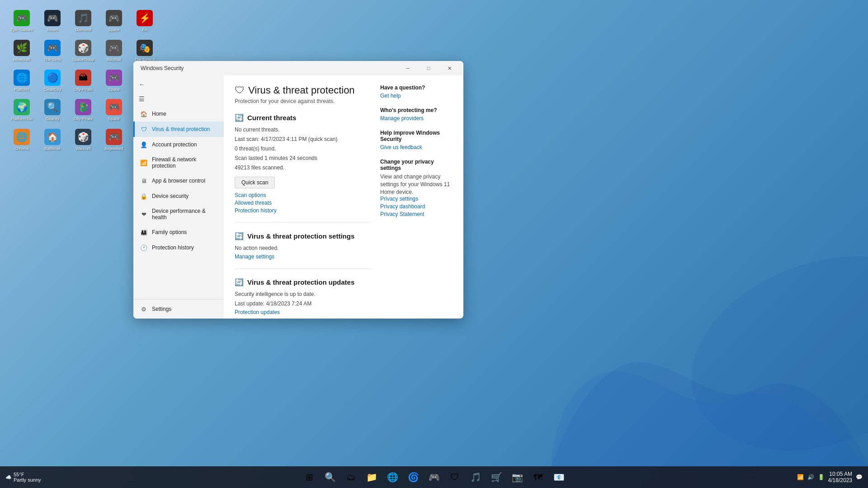 The width and height of the screenshot is (868, 488). What do you see at coordinates (301, 282) in the screenshot?
I see `protection-updates-title: Virus & threat protection updates` at bounding box center [301, 282].